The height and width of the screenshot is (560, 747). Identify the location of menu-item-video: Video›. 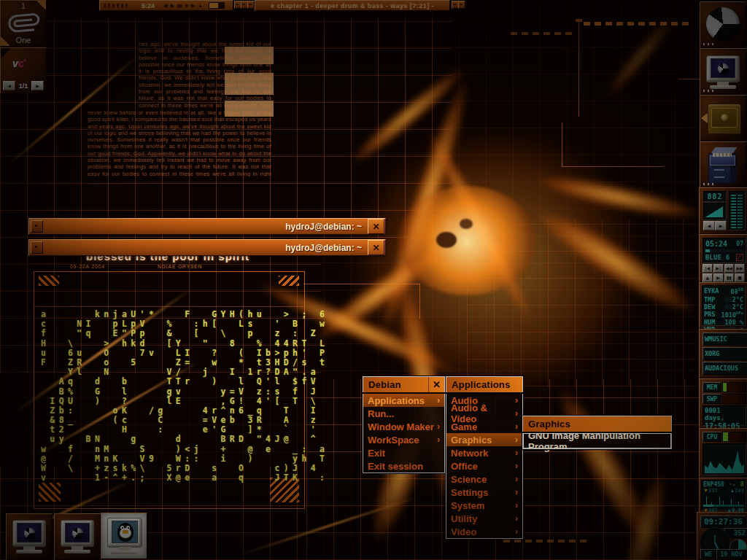
(484, 532).